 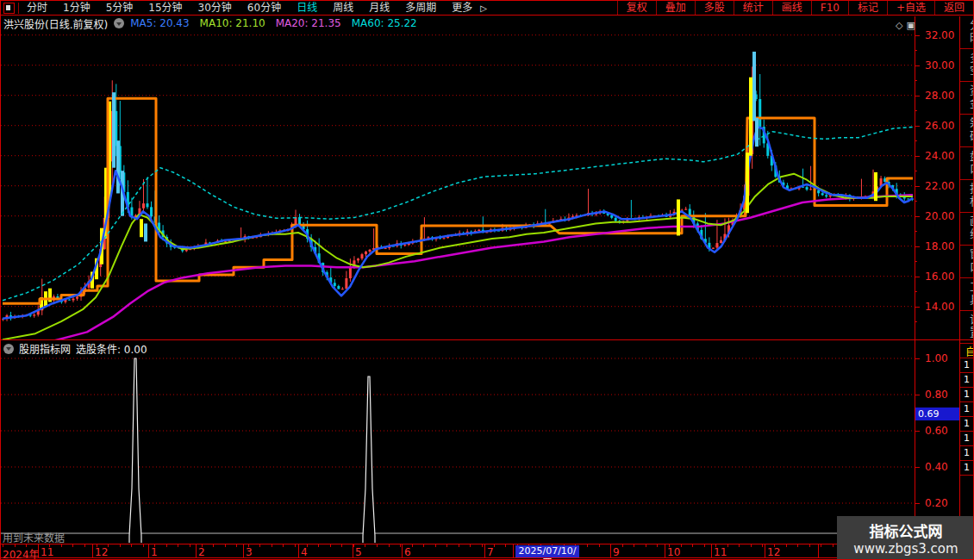 I want to click on toolbar-button-返回: 返回, so click(x=953, y=8).